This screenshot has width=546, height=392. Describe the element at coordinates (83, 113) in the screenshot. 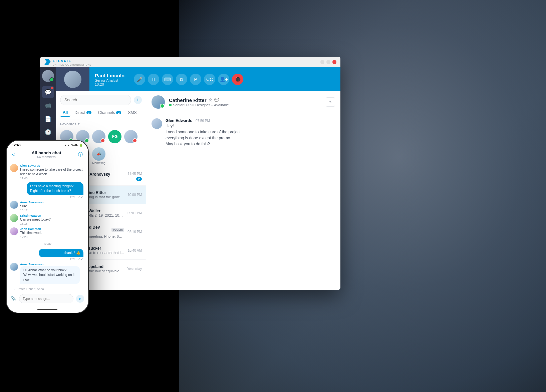

I see `tab-direct: Direct 3` at that location.